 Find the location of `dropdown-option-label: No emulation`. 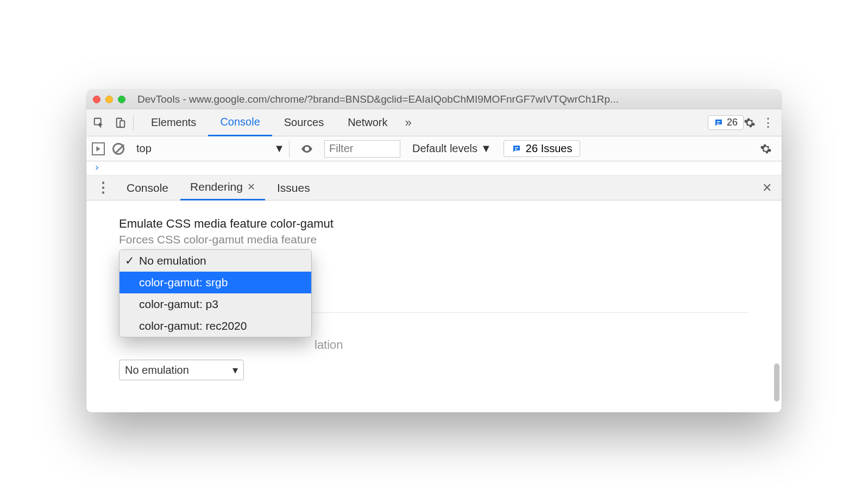

dropdown-option-label: No emulation is located at coordinates (173, 261).